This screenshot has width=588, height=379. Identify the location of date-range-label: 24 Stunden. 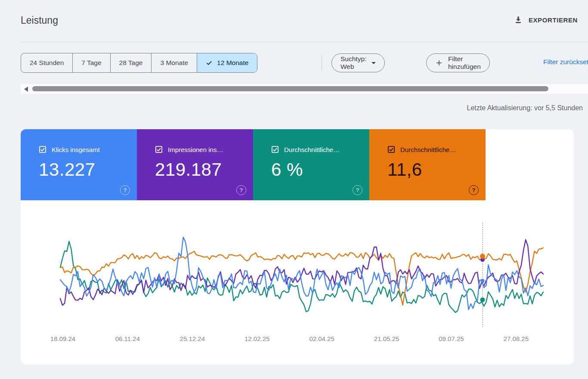
(46, 63).